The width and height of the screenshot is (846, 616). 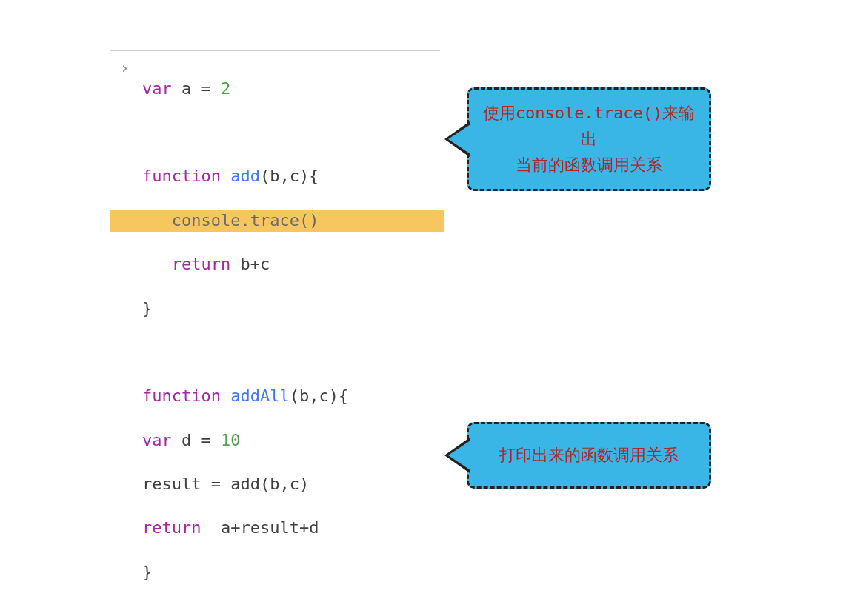 What do you see at coordinates (196, 440) in the screenshot?
I see `code-text: d =` at bounding box center [196, 440].